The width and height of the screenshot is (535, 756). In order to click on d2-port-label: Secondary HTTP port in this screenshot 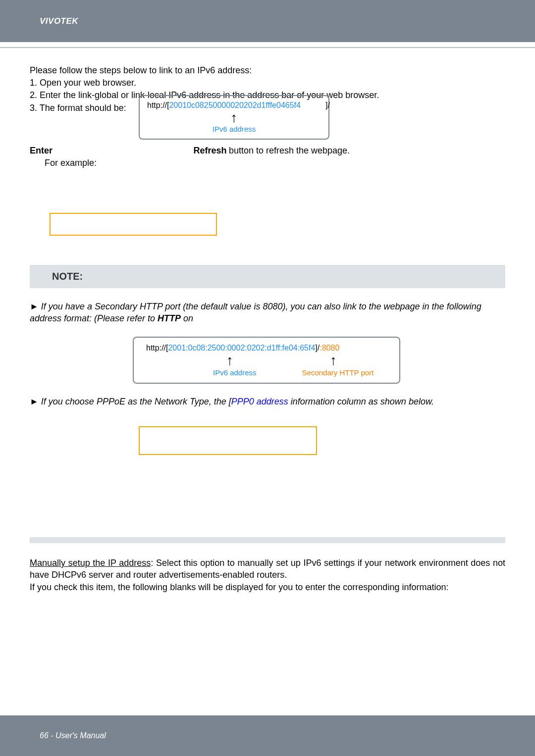, I will do `click(338, 372)`.